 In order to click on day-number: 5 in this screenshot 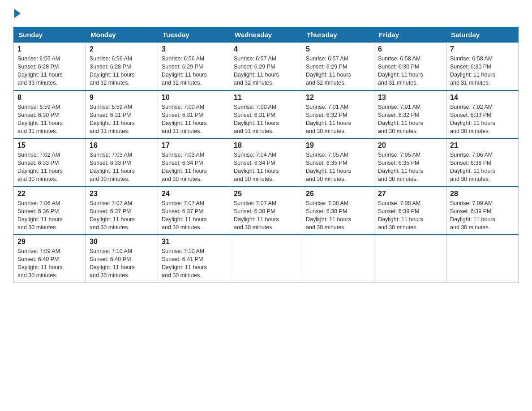, I will do `click(338, 49)`.